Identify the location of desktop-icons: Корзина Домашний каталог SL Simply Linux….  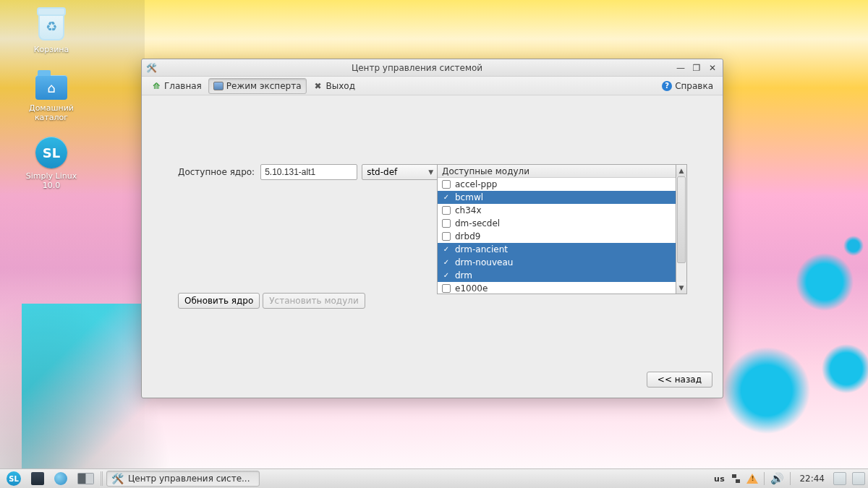
(51, 106).